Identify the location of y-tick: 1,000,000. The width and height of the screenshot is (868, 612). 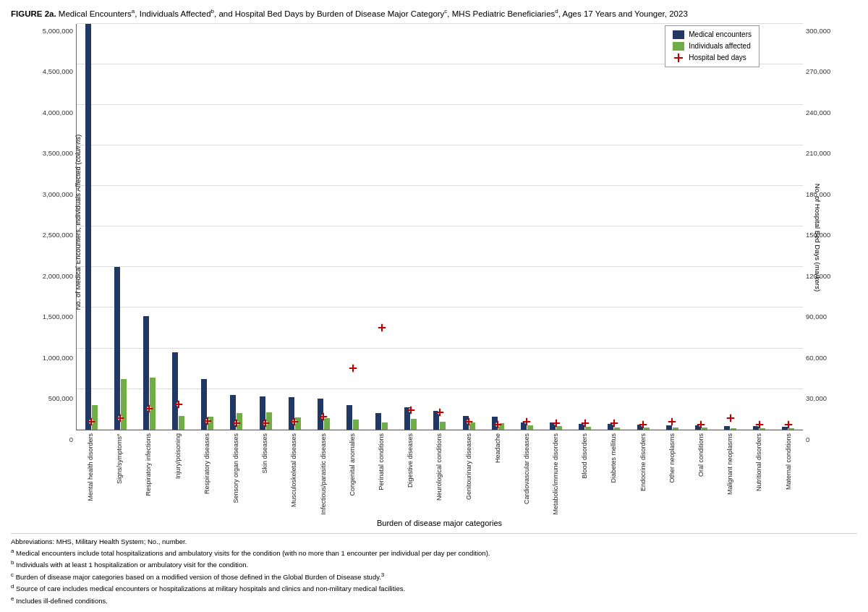
(58, 357).